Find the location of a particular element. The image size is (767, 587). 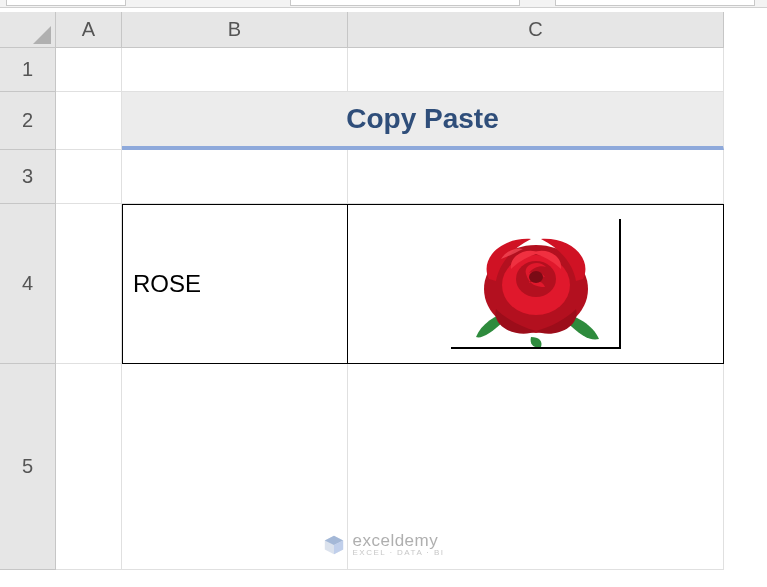

row-headers: 12345 is located at coordinates (28, 309).